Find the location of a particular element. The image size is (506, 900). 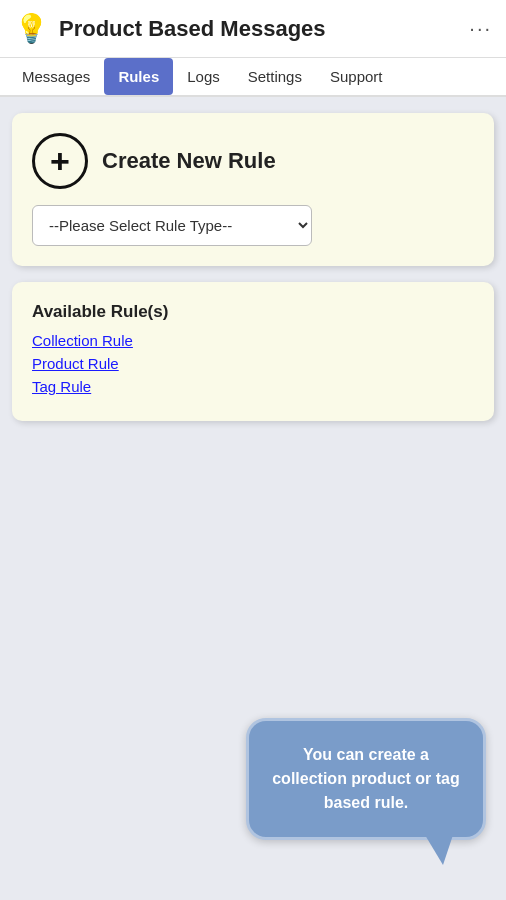

app-header: 💡 Product Based Messages ··· is located at coordinates (253, 29).